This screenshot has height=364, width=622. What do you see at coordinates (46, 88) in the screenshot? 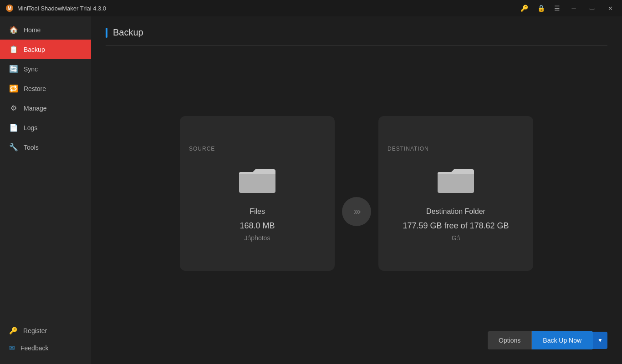
I see `sidebar-nav: 🏠 Home 📋 Backup 🔄 Sync 🔁 Restore ⚙ Manag…` at bounding box center [46, 88].